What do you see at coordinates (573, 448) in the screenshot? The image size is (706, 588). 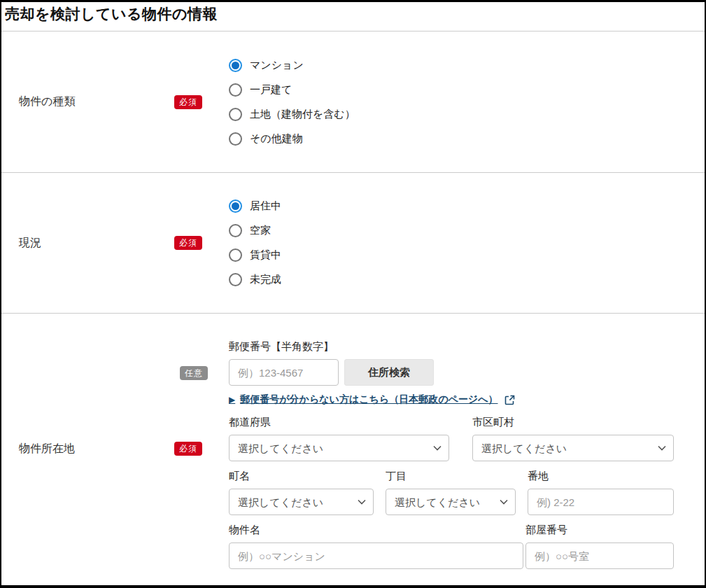 I see `city-select-wrap: 選択してください` at bounding box center [573, 448].